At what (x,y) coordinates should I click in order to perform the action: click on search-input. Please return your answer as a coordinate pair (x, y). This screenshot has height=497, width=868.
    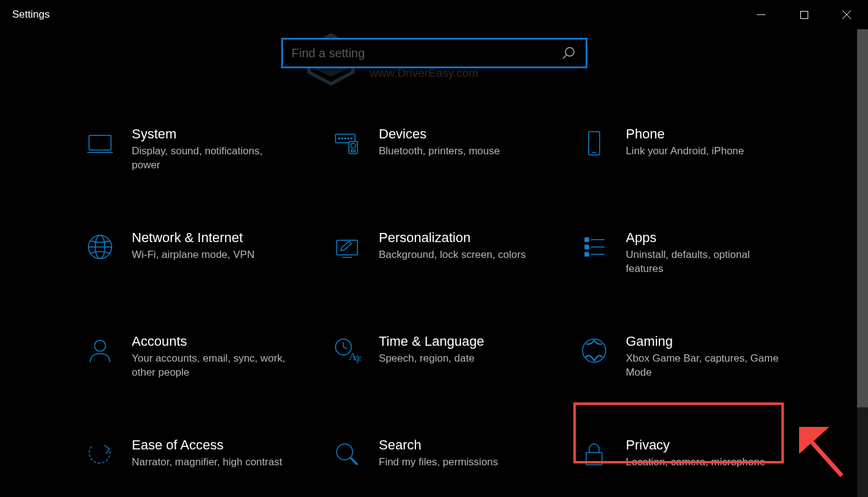
    Looking at the image, I should click on (426, 54).